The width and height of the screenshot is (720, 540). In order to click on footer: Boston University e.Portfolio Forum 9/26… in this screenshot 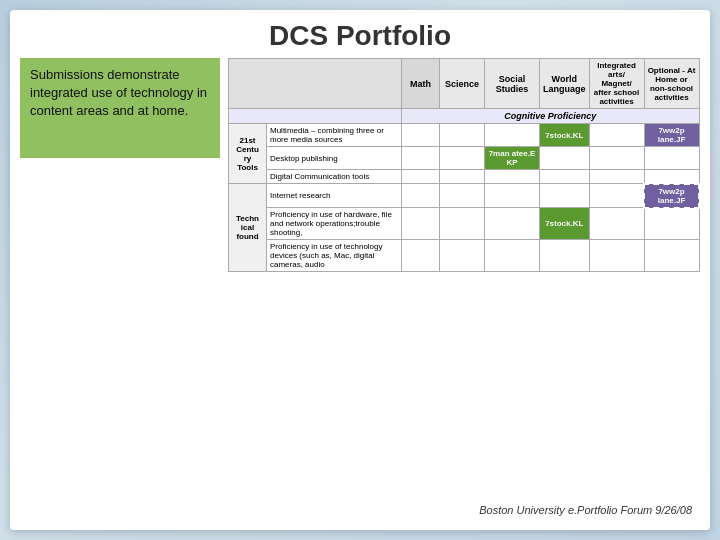, I will do `click(586, 510)`.